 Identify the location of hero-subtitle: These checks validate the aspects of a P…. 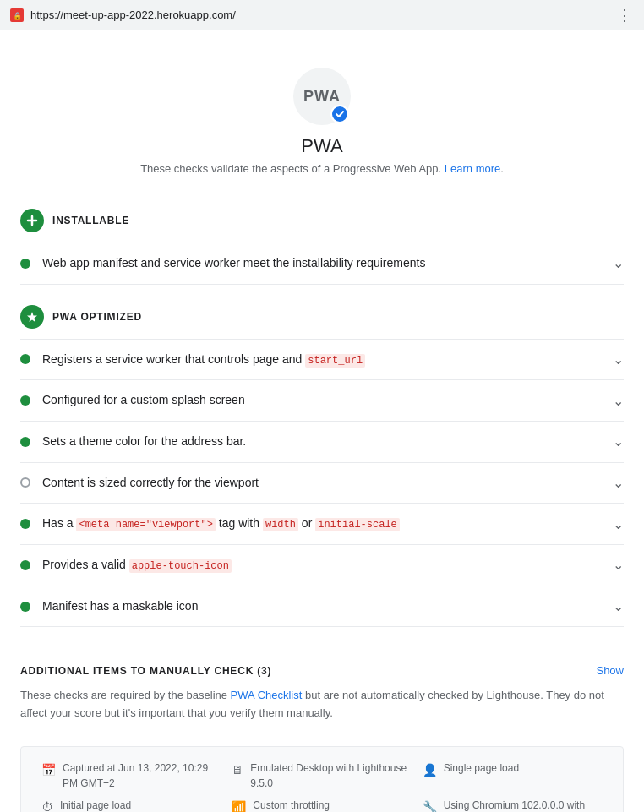
(322, 169).